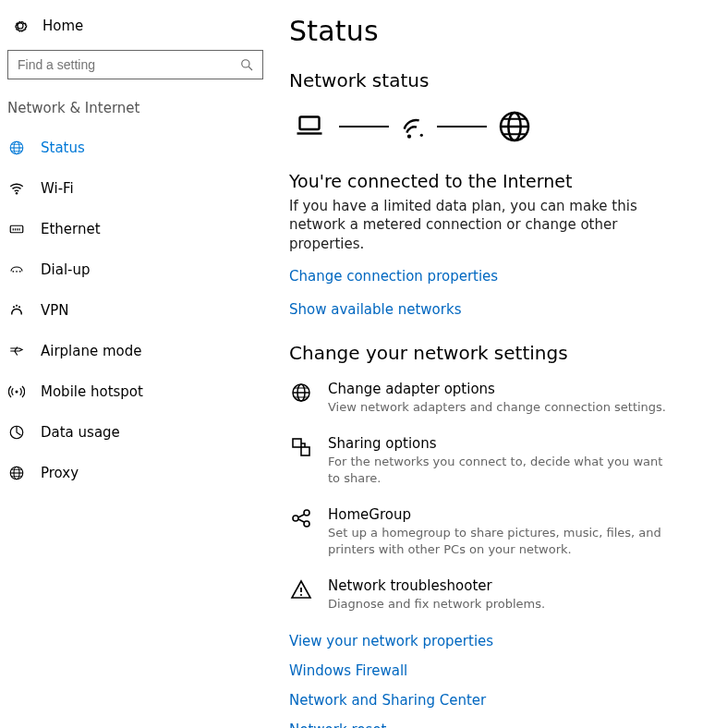  What do you see at coordinates (139, 432) in the screenshot?
I see `sidebar-item-data-usage: Data usage` at bounding box center [139, 432].